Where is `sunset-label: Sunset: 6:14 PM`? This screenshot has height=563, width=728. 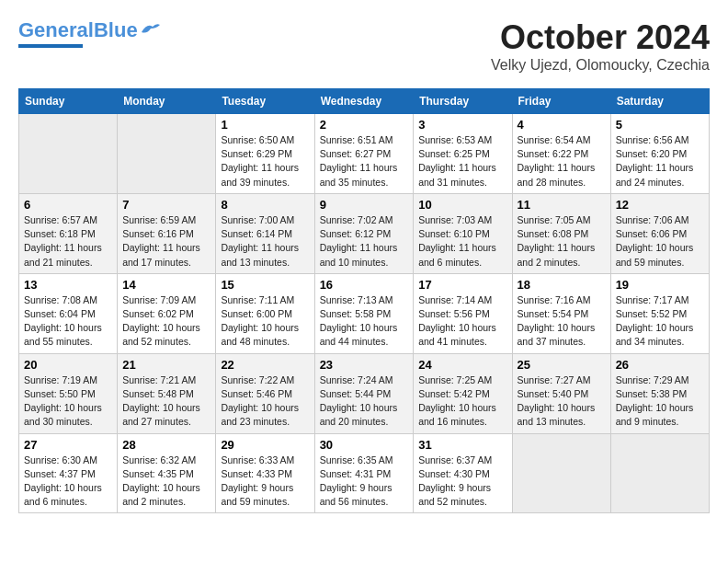
sunset-label: Sunset: 6:14 PM is located at coordinates (256, 234).